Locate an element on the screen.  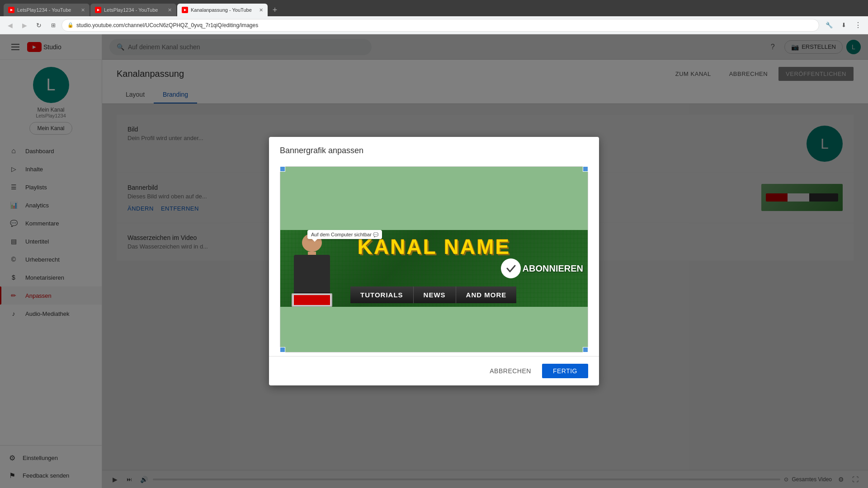
modal-title: Bannergrafik anpassen is located at coordinates (434, 151).